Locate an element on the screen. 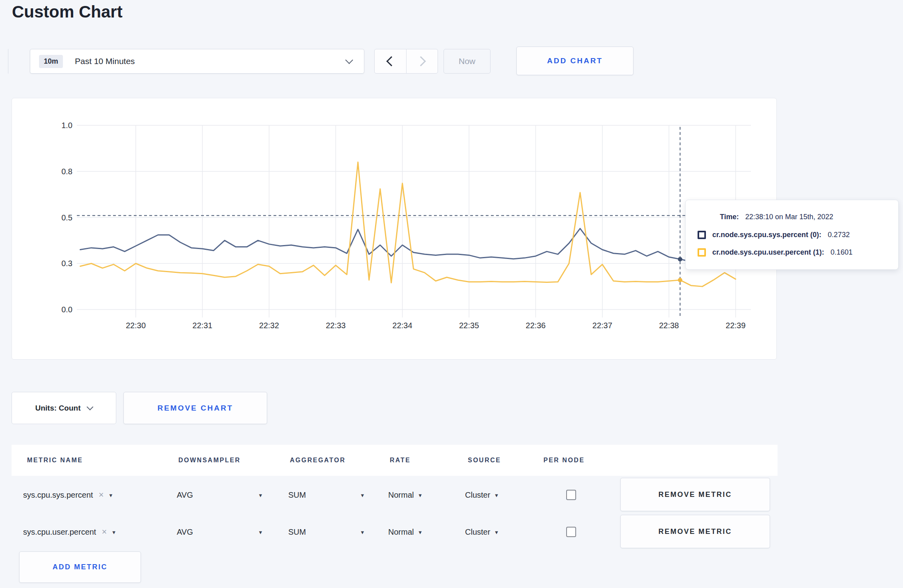 The height and width of the screenshot is (588, 903). tooltip-series-label: cr.node.sys.cpu.user.percent (1): is located at coordinates (768, 252).